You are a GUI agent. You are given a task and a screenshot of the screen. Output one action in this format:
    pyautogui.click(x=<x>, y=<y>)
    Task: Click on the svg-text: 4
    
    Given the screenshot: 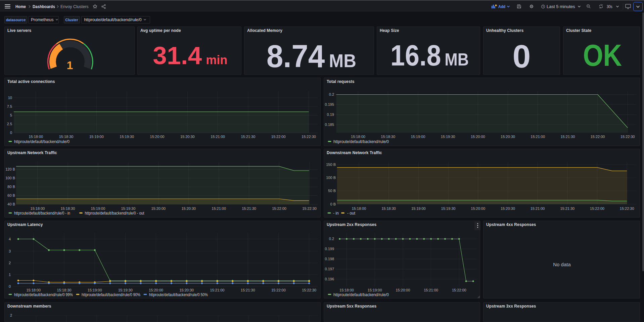 What is the action you would take?
    pyautogui.click(x=10, y=239)
    